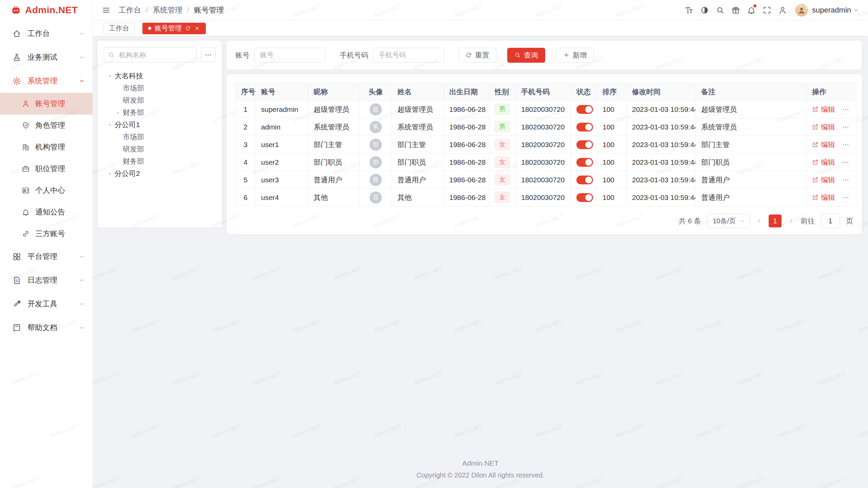 The width and height of the screenshot is (868, 488). I want to click on gift-button, so click(736, 10).